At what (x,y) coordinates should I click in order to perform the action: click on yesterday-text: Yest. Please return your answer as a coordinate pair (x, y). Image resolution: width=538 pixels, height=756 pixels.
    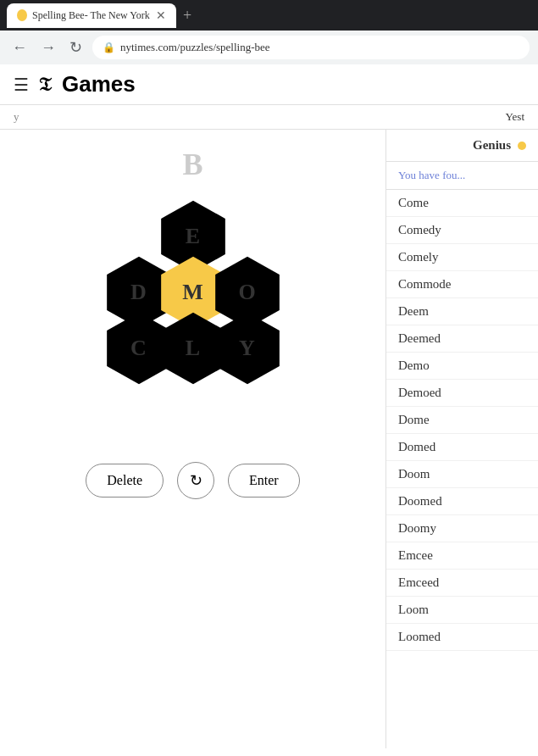
    Looking at the image, I should click on (515, 117).